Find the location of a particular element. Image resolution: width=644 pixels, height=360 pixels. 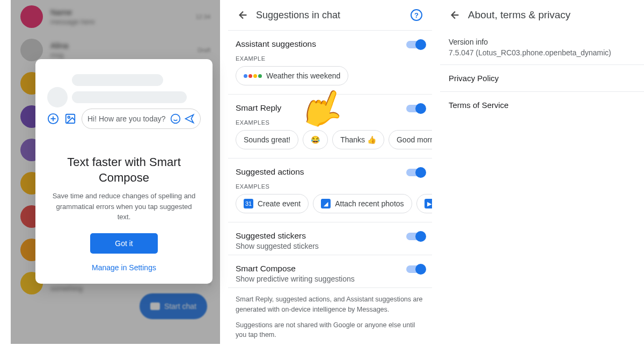

action-chip-start: ▶ Sta is located at coordinates (424, 204).